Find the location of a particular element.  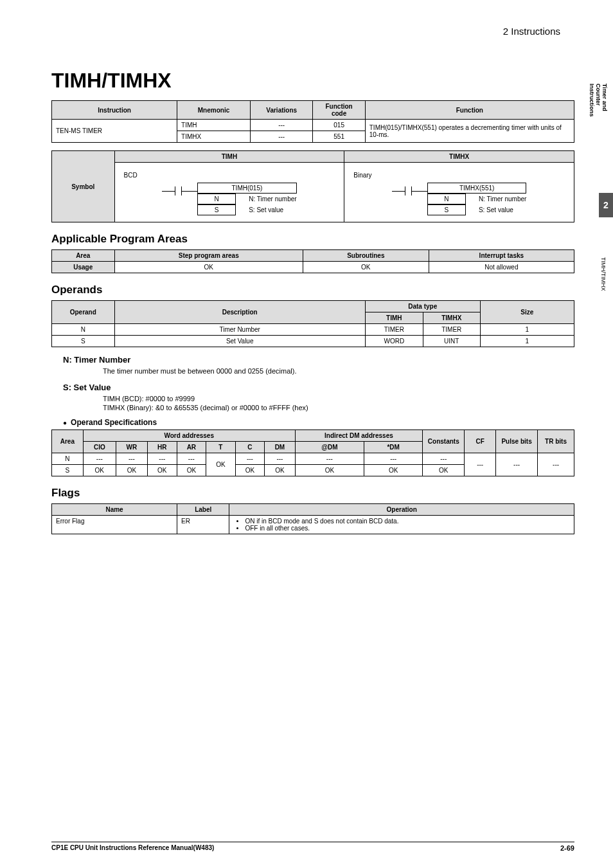

os-hdr-area: Area is located at coordinates (68, 442).